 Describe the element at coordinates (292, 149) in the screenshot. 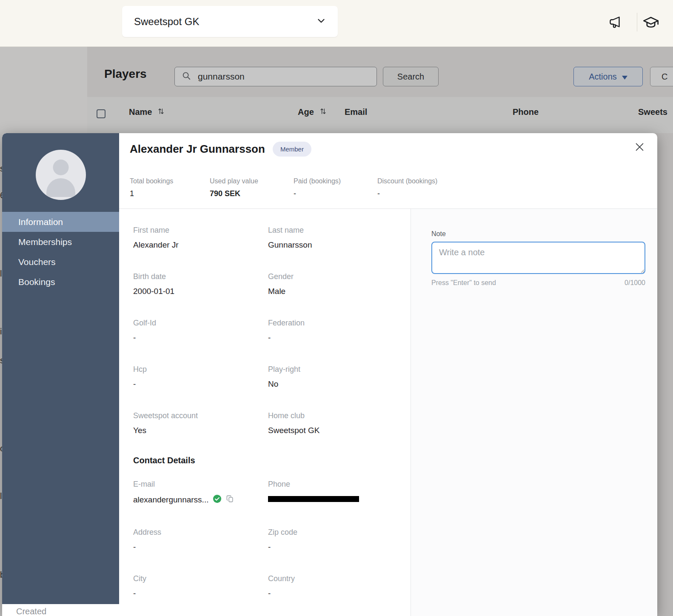

I see `member-badge: Member` at that location.